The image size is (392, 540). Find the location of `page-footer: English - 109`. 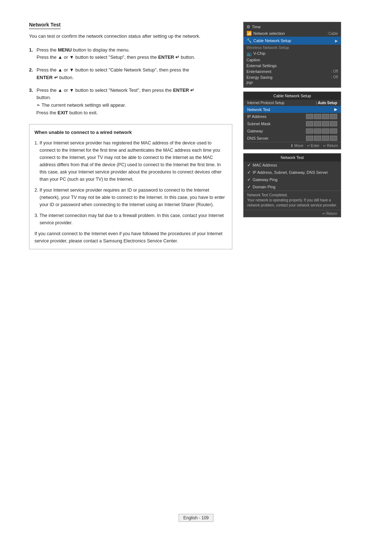

page-footer: English - 109 is located at coordinates (196, 518).